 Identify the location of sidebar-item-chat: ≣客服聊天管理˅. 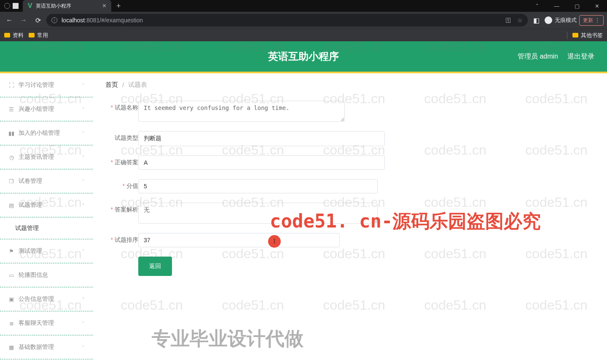
(46, 324).